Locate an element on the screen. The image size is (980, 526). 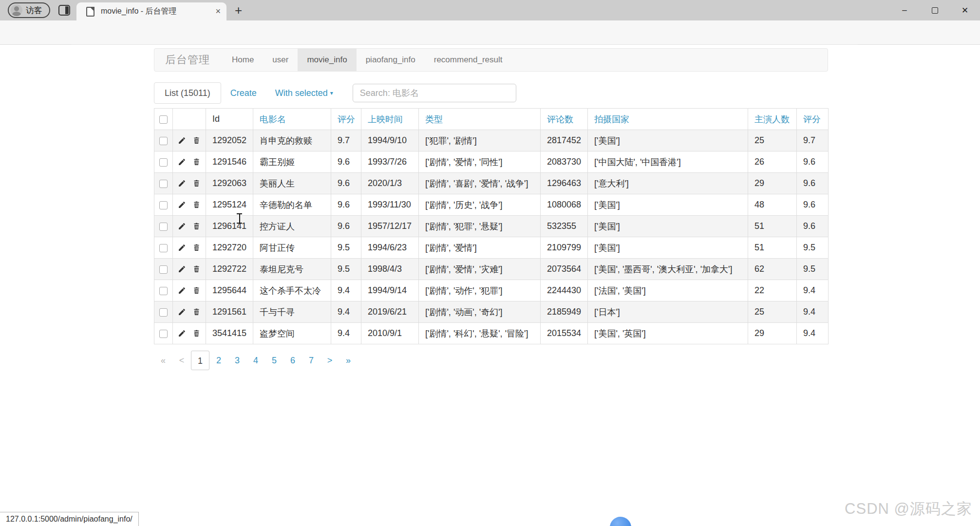
minimize-button: – is located at coordinates (905, 10).